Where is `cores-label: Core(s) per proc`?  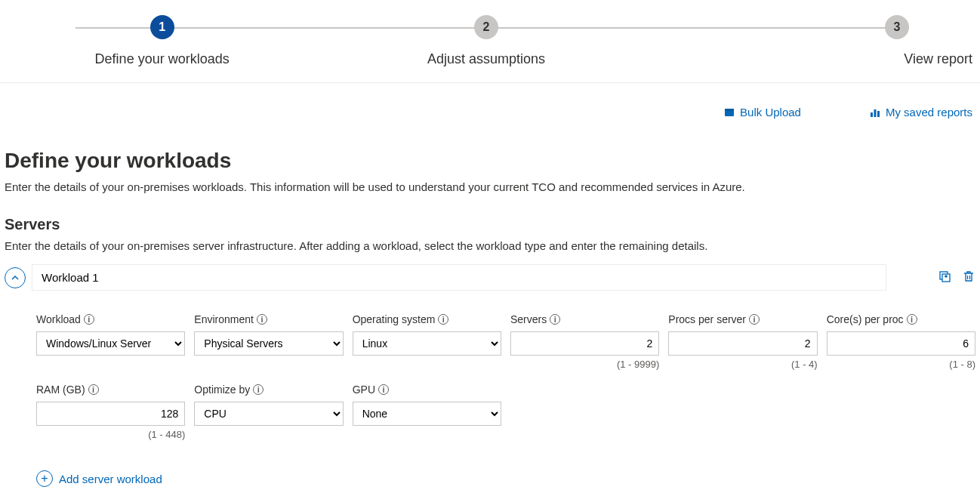
cores-label: Core(s) per proc is located at coordinates (865, 319).